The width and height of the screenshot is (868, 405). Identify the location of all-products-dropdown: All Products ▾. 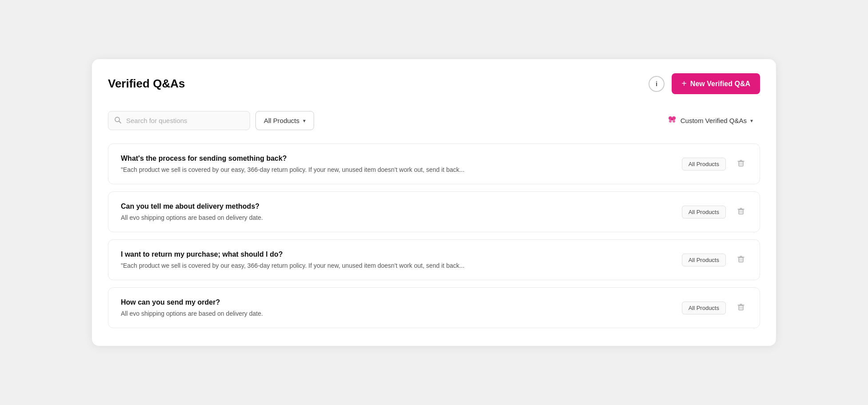
(285, 121).